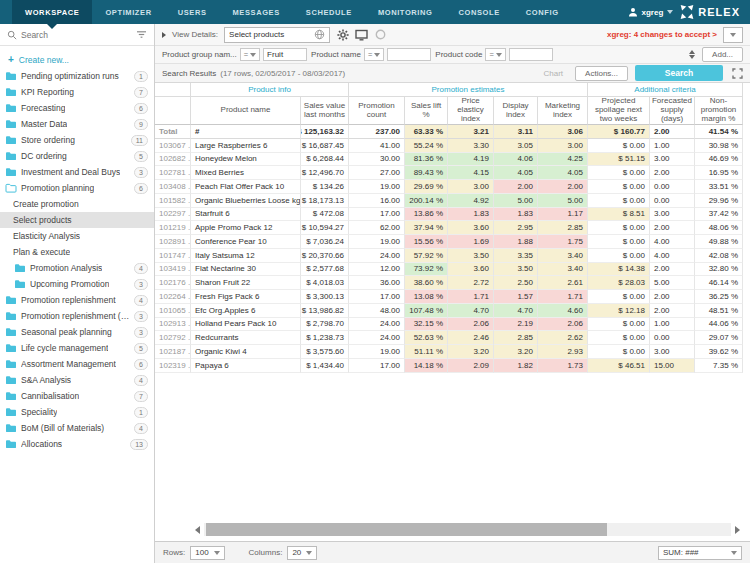 This screenshot has width=750, height=563. Describe the element at coordinates (449, 146) in the screenshot. I see `table-row: 103067 ...Large Raspberries 6$ 16,687.45…` at that location.